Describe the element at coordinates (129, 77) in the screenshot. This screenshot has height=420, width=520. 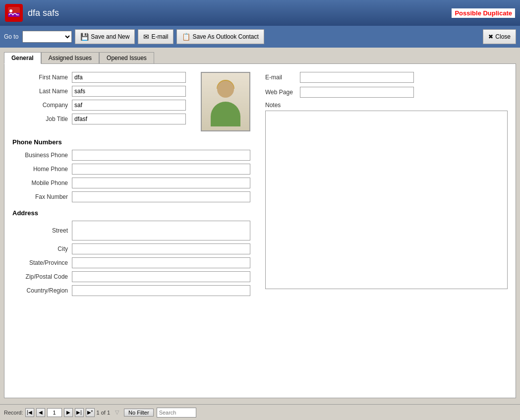
I see `first-name-input` at that location.